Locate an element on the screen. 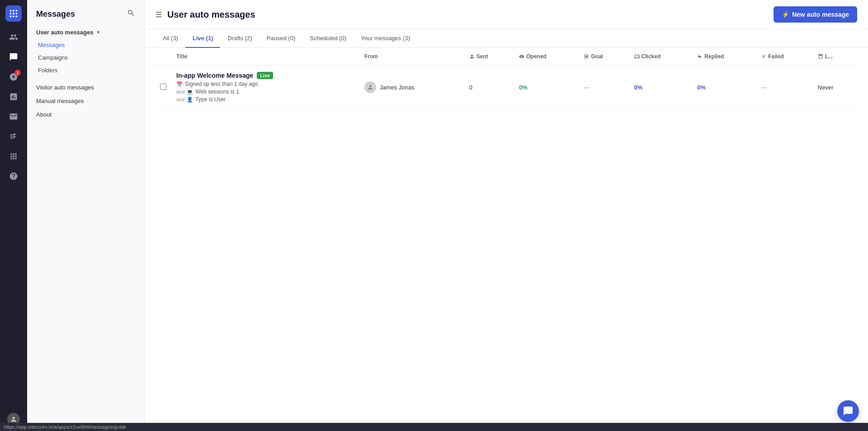  nav-settings-icon is located at coordinates (14, 136).